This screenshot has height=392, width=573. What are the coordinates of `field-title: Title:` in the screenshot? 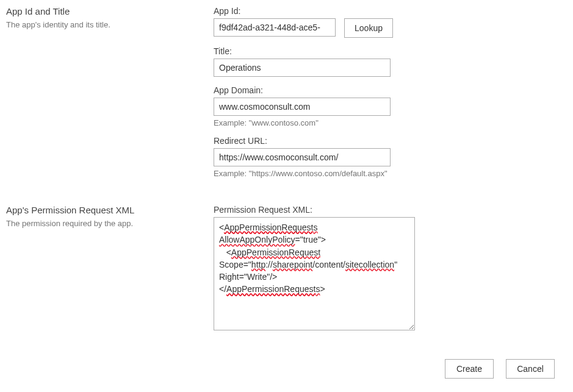 It's located at (391, 62).